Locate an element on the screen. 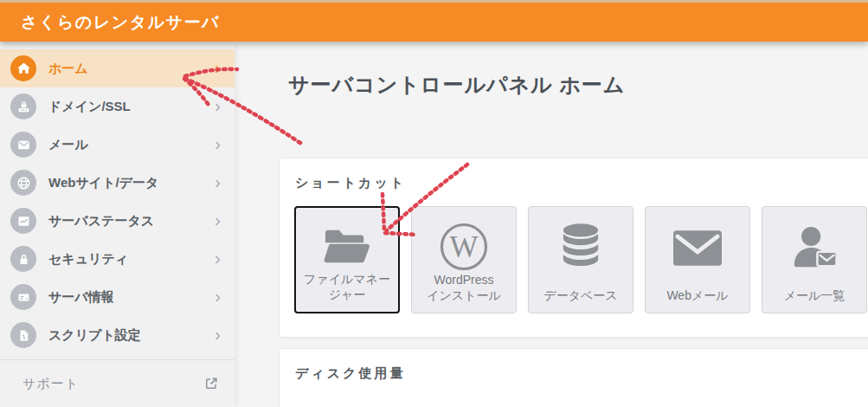 Image resolution: width=868 pixels, height=407 pixels. external-link-icon is located at coordinates (211, 384).